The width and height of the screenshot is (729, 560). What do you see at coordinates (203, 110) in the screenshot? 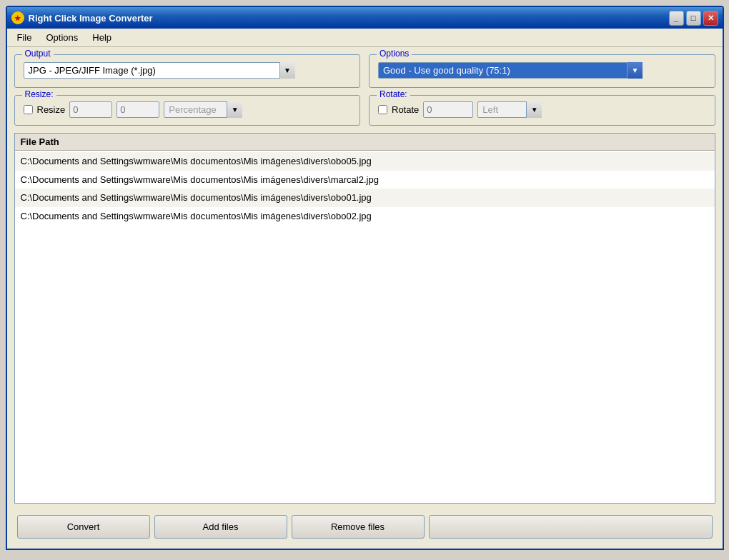
I see `resize-mode-select: Percentage Pixels` at bounding box center [203, 110].